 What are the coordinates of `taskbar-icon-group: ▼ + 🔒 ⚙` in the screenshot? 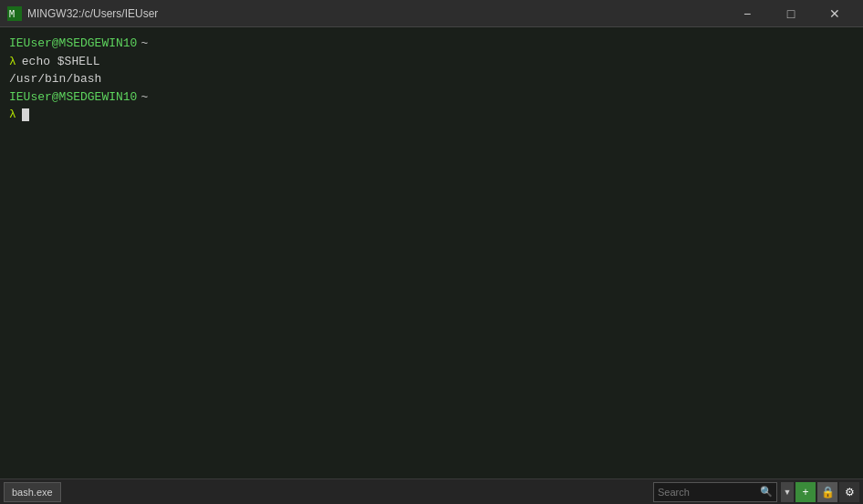 It's located at (820, 492).